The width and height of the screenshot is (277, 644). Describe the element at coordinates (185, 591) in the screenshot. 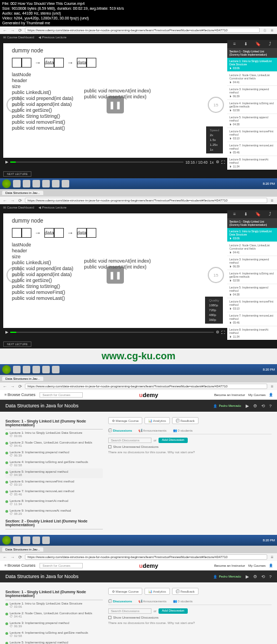

I see `feedback-button: 💬 Feedback` at that location.